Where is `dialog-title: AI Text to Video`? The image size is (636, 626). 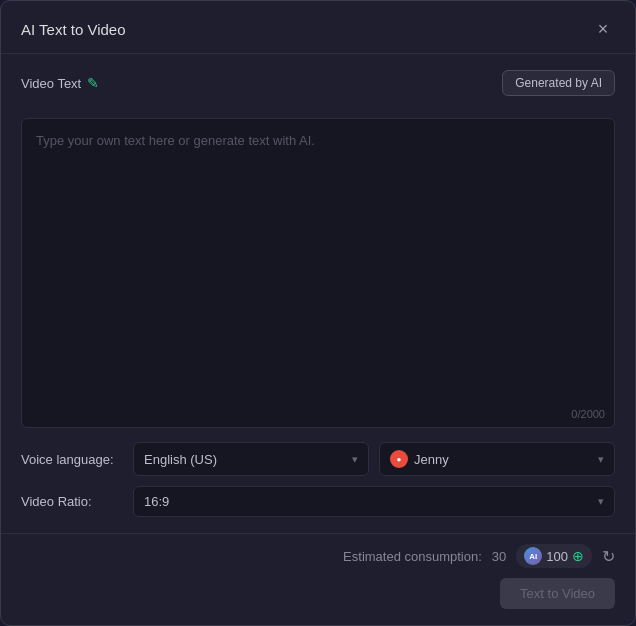
dialog-title: AI Text to Video is located at coordinates (74, 30).